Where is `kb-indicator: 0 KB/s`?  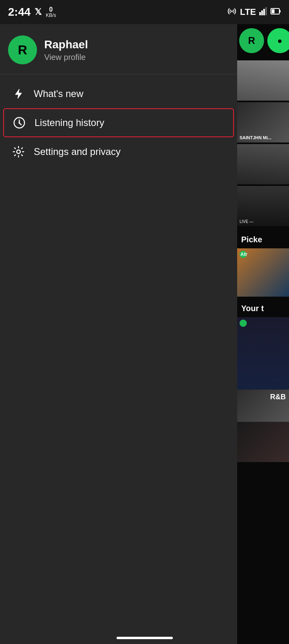
kb-indicator: 0 KB/s is located at coordinates (51, 12).